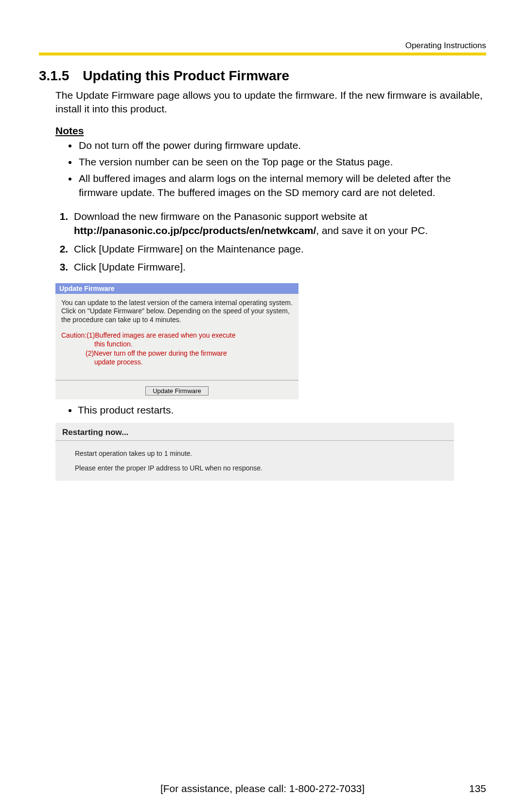 This screenshot has height=812, width=525. I want to click on panel-spacer, so click(177, 374).